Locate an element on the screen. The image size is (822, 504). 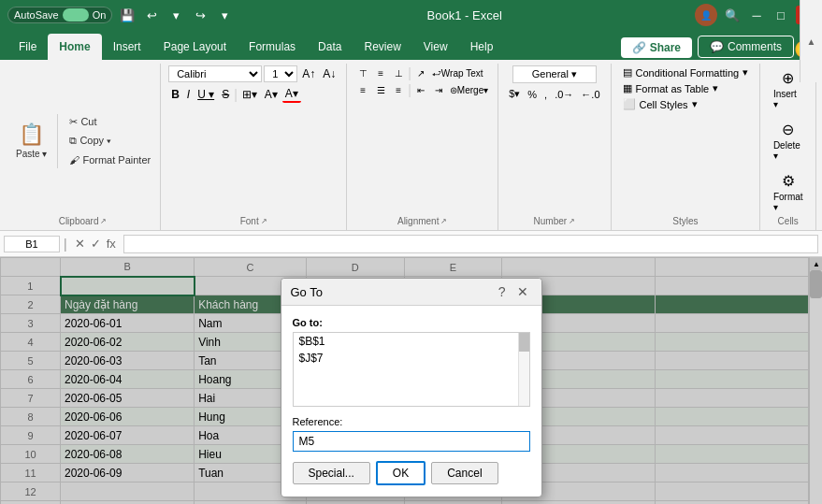
dialog-help-button: ? is located at coordinates (502, 292).